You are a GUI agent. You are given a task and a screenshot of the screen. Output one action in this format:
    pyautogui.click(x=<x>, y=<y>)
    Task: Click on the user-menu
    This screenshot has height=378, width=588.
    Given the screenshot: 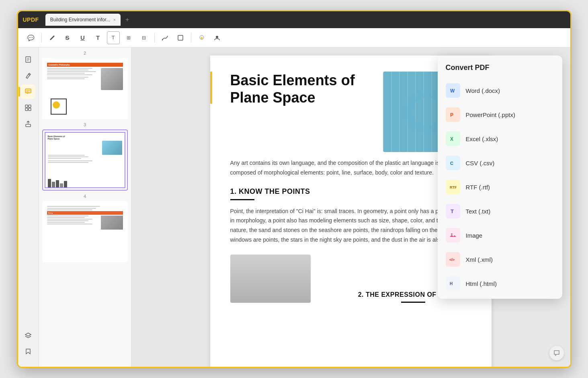 What is the action you would take?
    pyautogui.click(x=217, y=38)
    